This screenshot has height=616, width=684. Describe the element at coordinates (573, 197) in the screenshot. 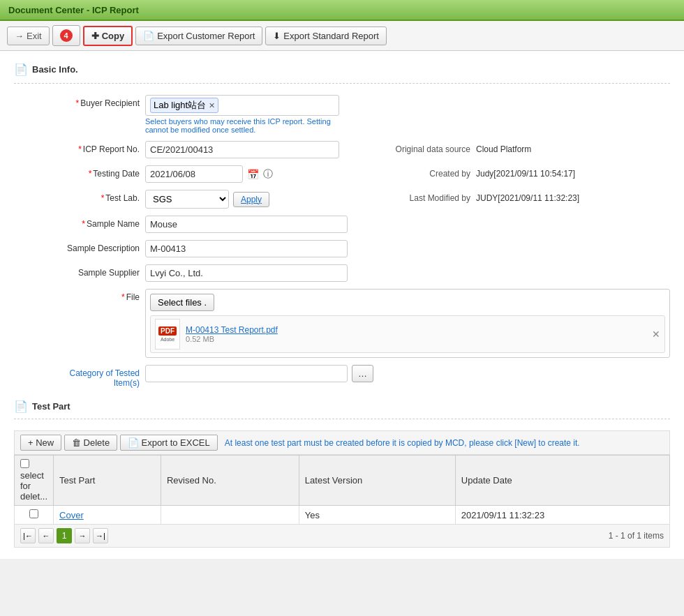

I see `last-modified-by-value: JUDY[2021/09/11 11:32:23]` at that location.